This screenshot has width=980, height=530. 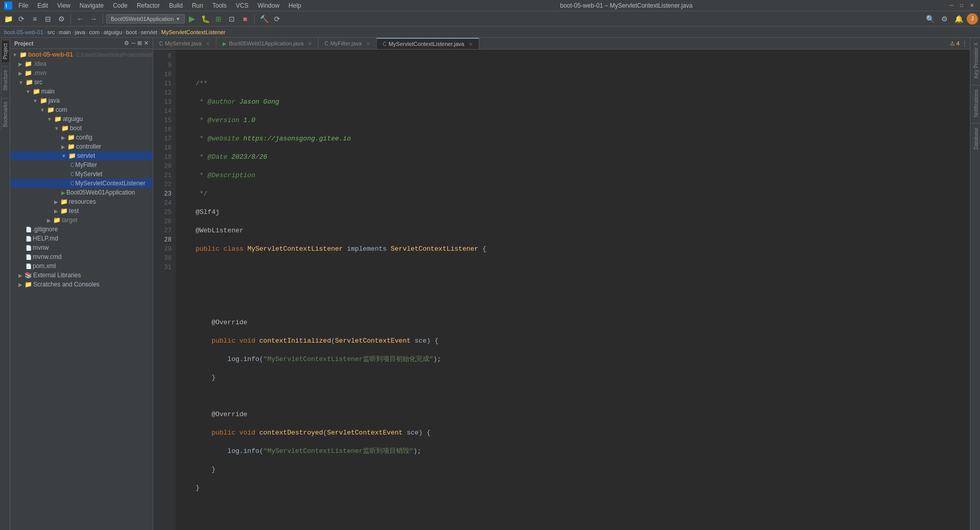 I want to click on tree-main: ▼ 📁 main, so click(x=82, y=91).